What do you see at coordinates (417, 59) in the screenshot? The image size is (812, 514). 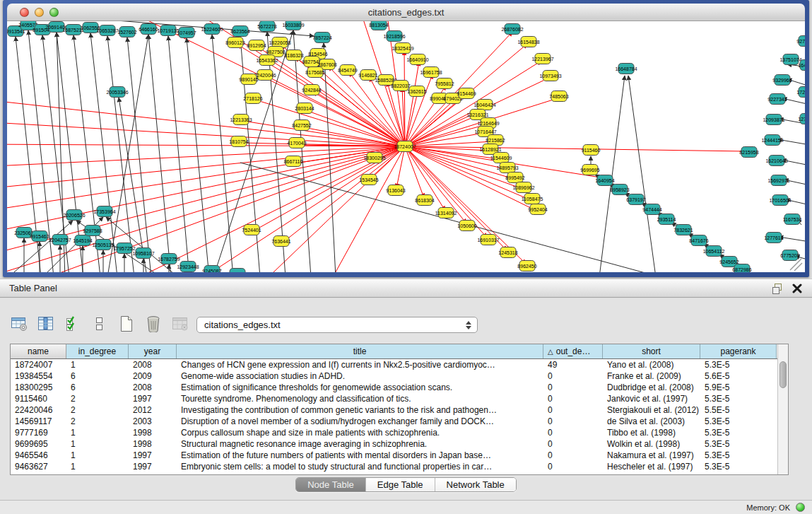 I see `network-node: 16640910` at bounding box center [417, 59].